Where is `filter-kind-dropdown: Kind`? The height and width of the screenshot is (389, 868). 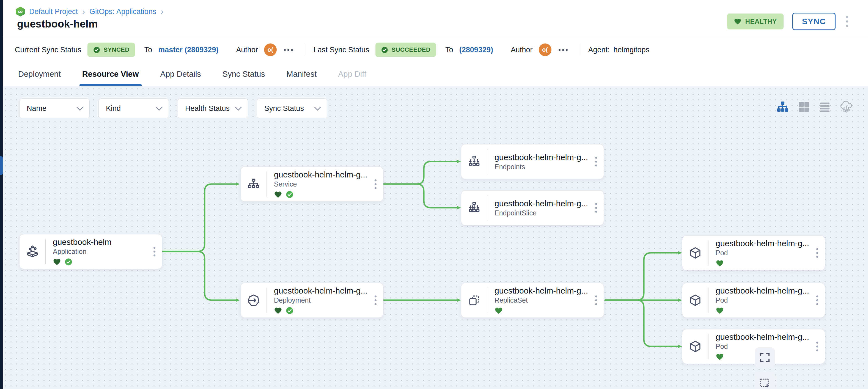
filter-kind-dropdown: Kind is located at coordinates (133, 109).